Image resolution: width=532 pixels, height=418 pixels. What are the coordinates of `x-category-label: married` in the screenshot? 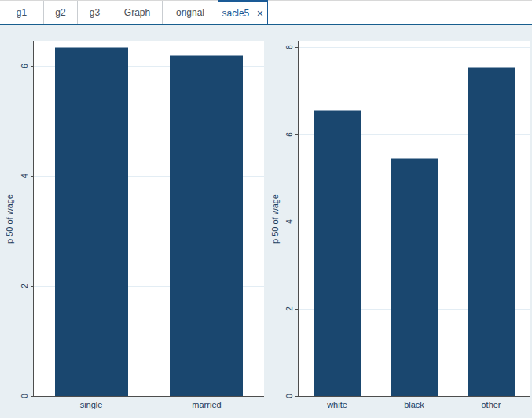 It's located at (207, 405).